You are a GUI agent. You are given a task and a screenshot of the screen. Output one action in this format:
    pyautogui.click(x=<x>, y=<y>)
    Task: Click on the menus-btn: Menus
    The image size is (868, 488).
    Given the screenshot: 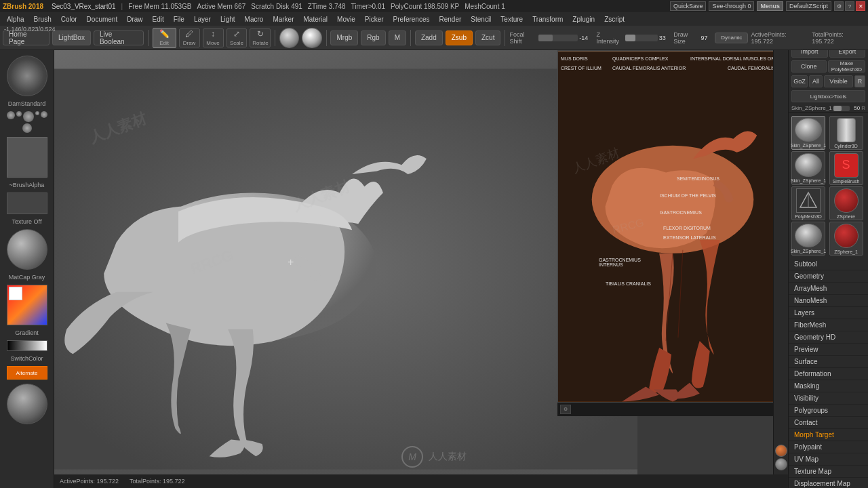 What is the action you would take?
    pyautogui.click(x=770, y=6)
    